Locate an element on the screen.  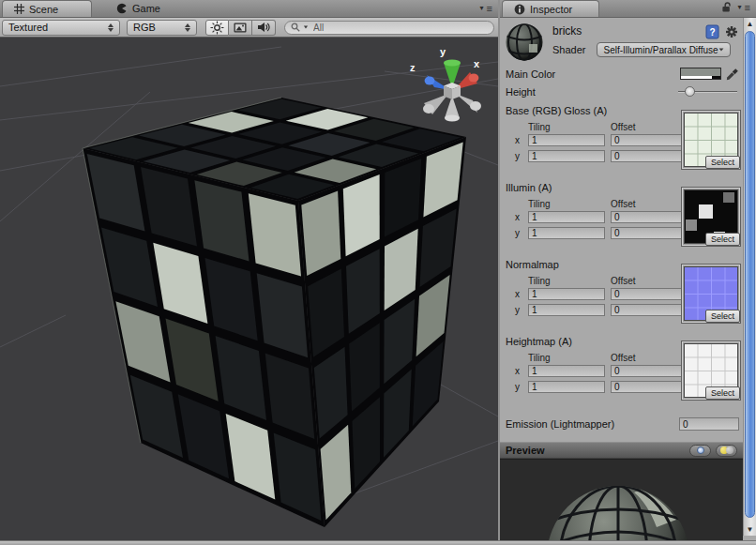
scroll-up-arrow: ▲ is located at coordinates (750, 24).